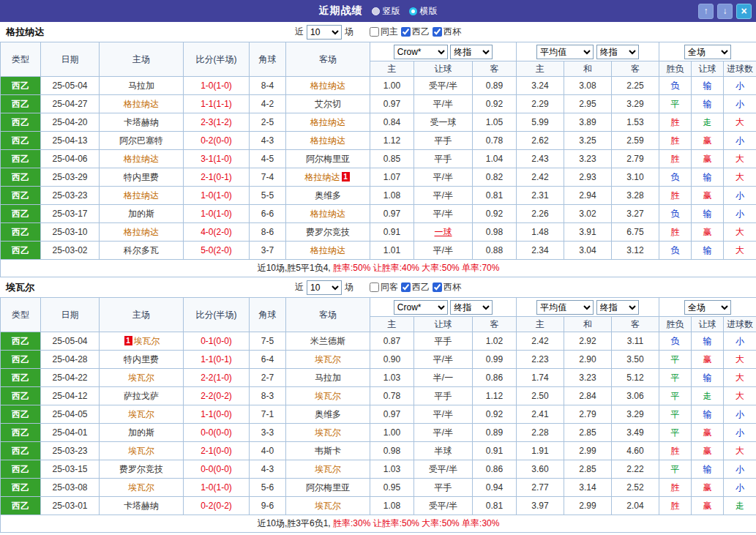 This screenshot has width=756, height=535. I want to click on layout-vertical-label: 竖版, so click(392, 12).